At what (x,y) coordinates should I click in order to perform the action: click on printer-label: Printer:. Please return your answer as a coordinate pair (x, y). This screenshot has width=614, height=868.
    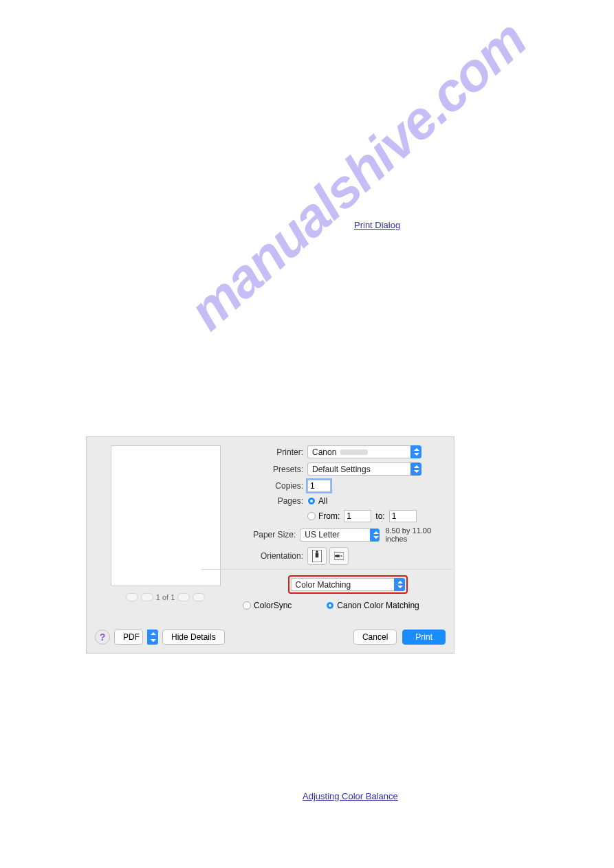
    Looking at the image, I should click on (276, 452).